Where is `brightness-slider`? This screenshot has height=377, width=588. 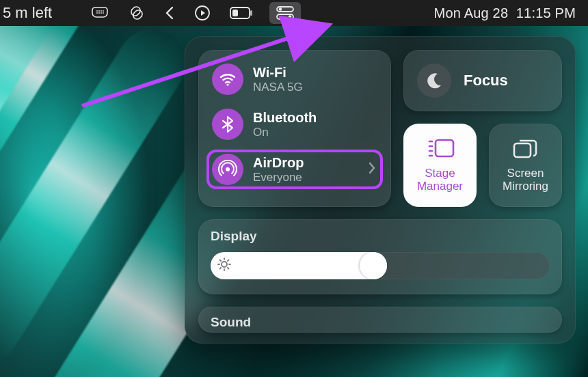
brightness-slider is located at coordinates (380, 266).